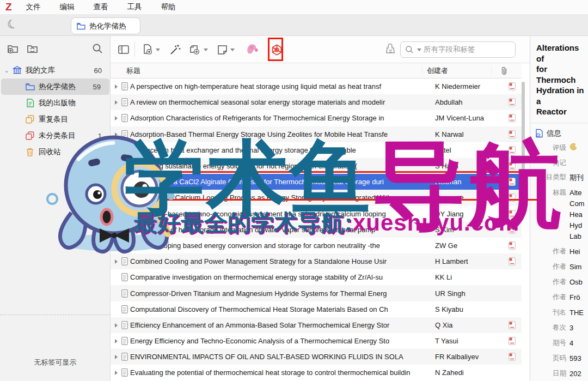 This screenshot has height=381, width=588. What do you see at coordinates (316, 86) in the screenshot?
I see `table-row: A perspective on high-temperature heat s…` at bounding box center [316, 86].